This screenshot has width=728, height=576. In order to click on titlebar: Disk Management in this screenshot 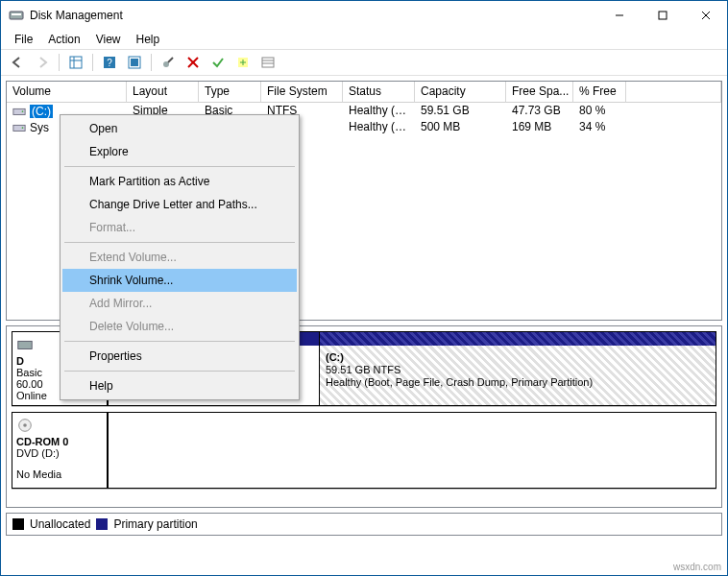, I will do `click(364, 15)`.